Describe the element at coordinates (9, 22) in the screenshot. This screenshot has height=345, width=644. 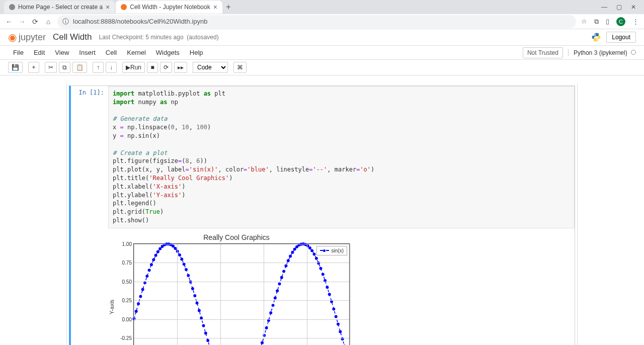
I see `back-icon: ←` at that location.